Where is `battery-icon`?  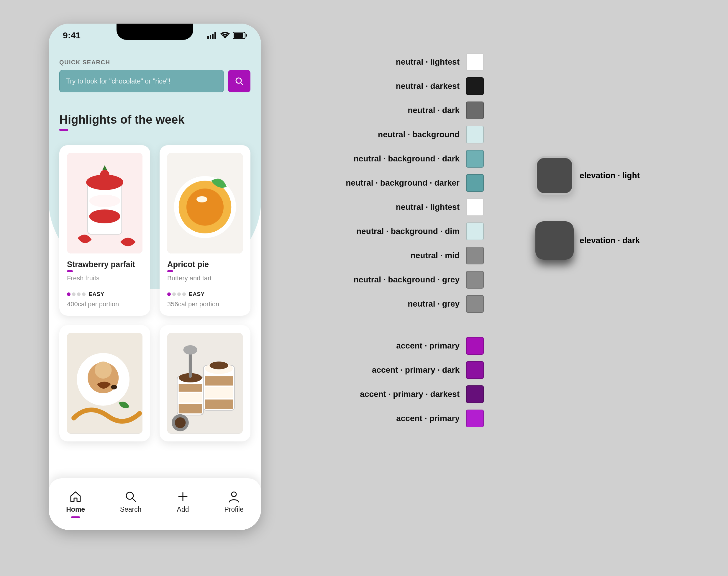
battery-icon is located at coordinates (240, 35).